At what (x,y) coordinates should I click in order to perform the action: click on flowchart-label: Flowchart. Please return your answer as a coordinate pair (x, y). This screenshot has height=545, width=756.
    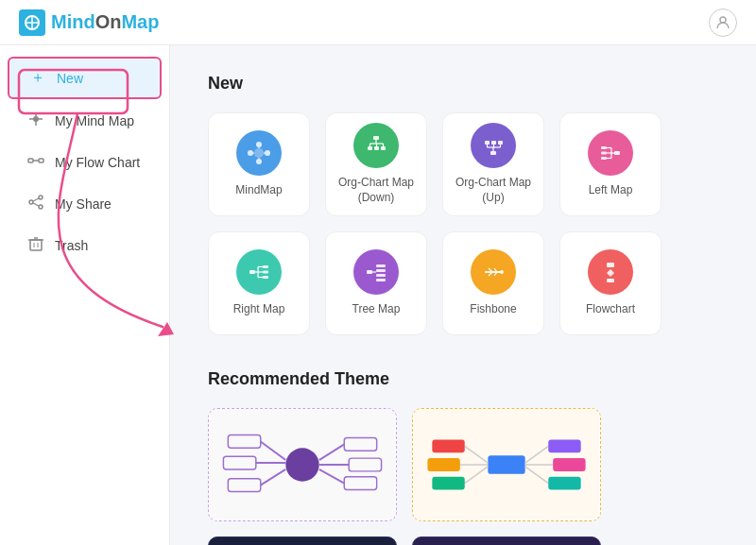
    Looking at the image, I should click on (610, 310).